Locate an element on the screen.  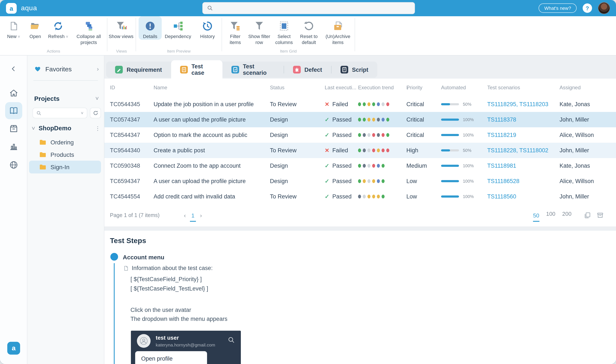
reset-icon is located at coordinates (309, 26).